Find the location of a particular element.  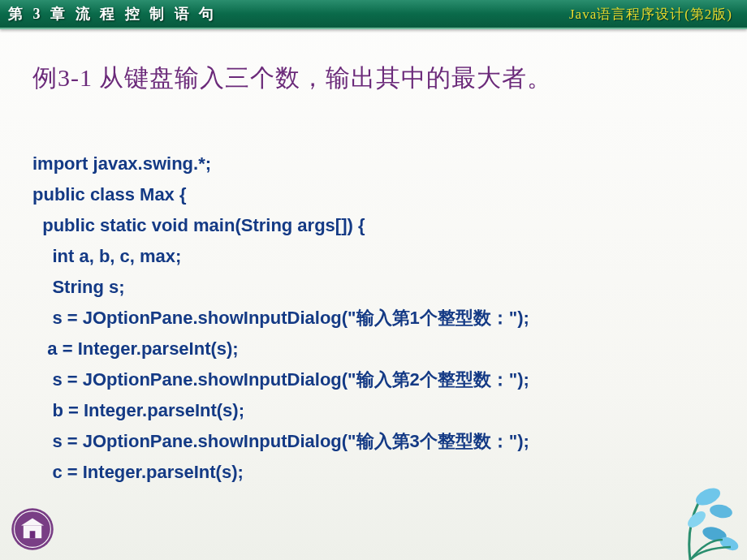

code-line: String s; is located at coordinates (79, 287).